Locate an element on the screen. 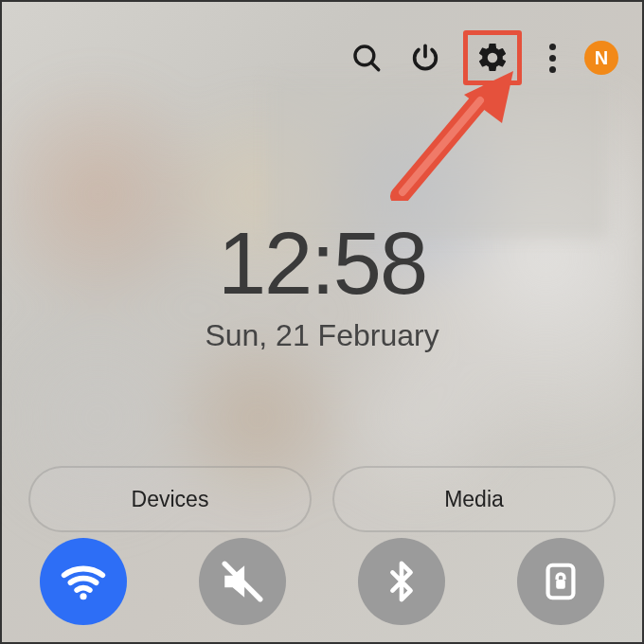  search-icon is located at coordinates (367, 58).